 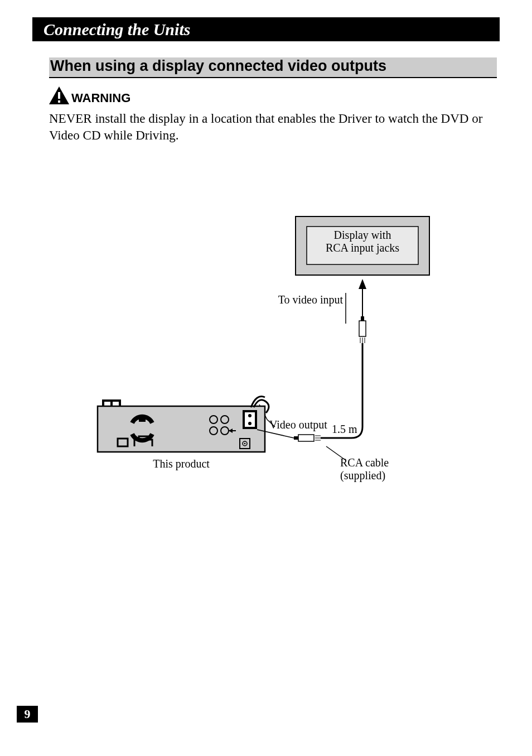 What do you see at coordinates (374, 469) in the screenshot?
I see `rca-cable-label: RCA cable (supplied)` at bounding box center [374, 469].